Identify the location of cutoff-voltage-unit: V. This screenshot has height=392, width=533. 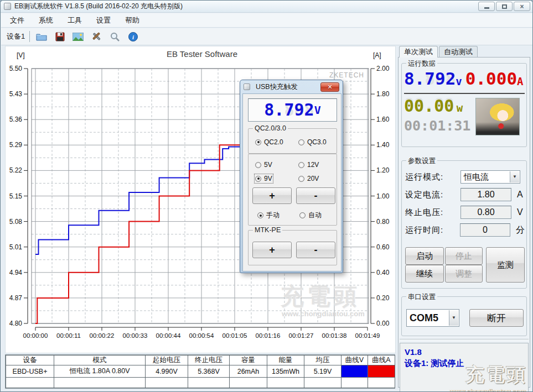
(520, 212).